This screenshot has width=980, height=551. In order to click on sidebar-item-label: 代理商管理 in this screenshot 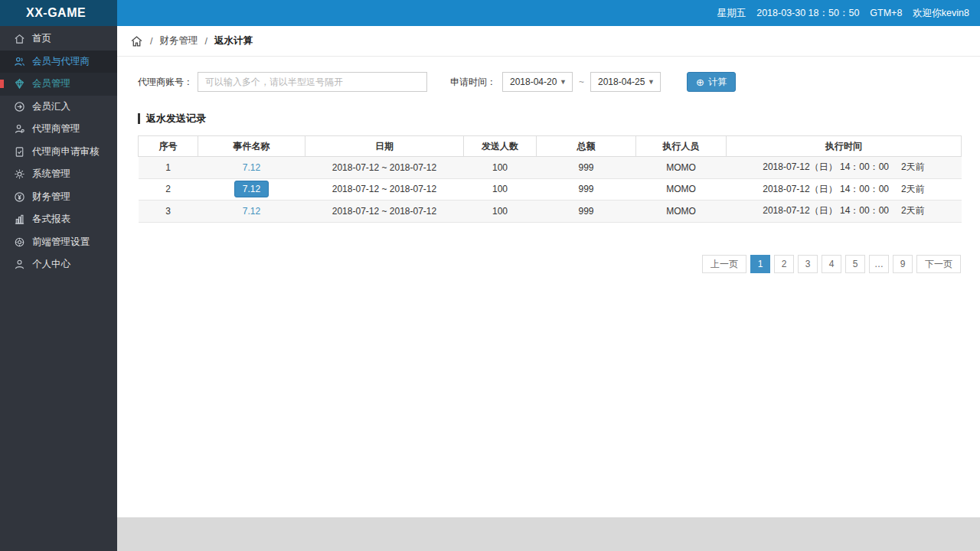, I will do `click(57, 129)`.